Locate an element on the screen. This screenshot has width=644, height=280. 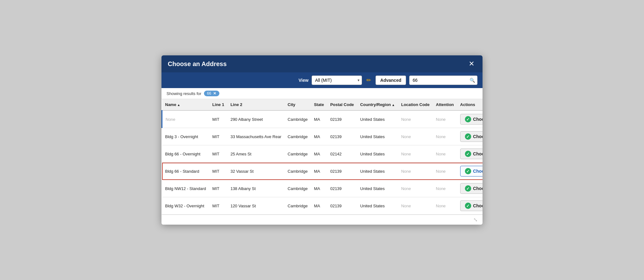
col-header-country: Country/Region is located at coordinates (377, 105).